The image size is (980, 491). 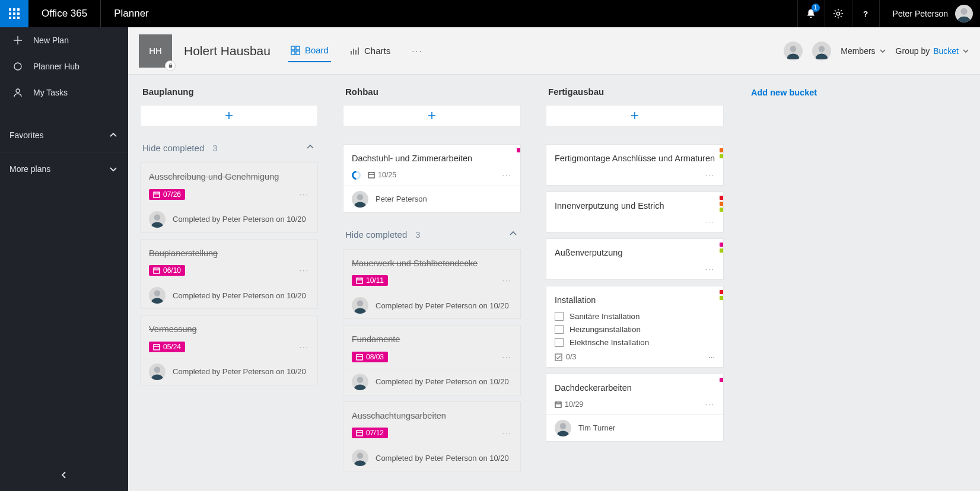 I want to click on task-title: Vermessung, so click(x=229, y=330).